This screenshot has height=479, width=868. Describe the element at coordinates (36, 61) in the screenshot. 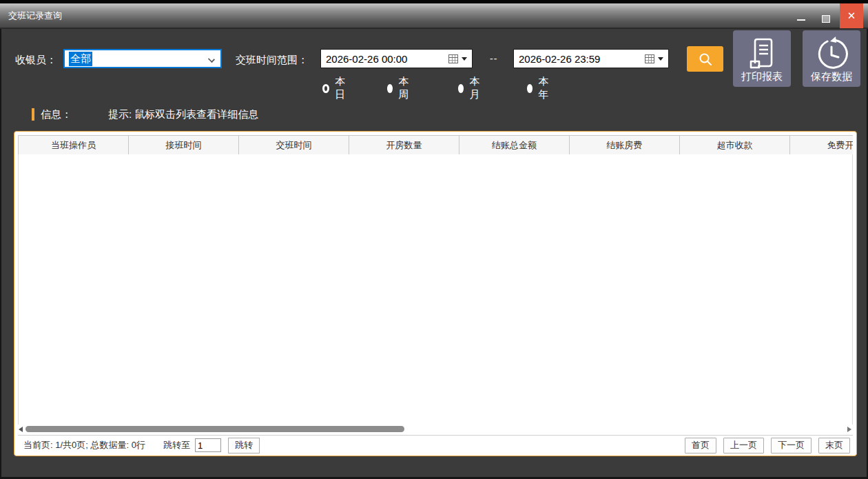

I see `cashier-label: 收银员：` at that location.